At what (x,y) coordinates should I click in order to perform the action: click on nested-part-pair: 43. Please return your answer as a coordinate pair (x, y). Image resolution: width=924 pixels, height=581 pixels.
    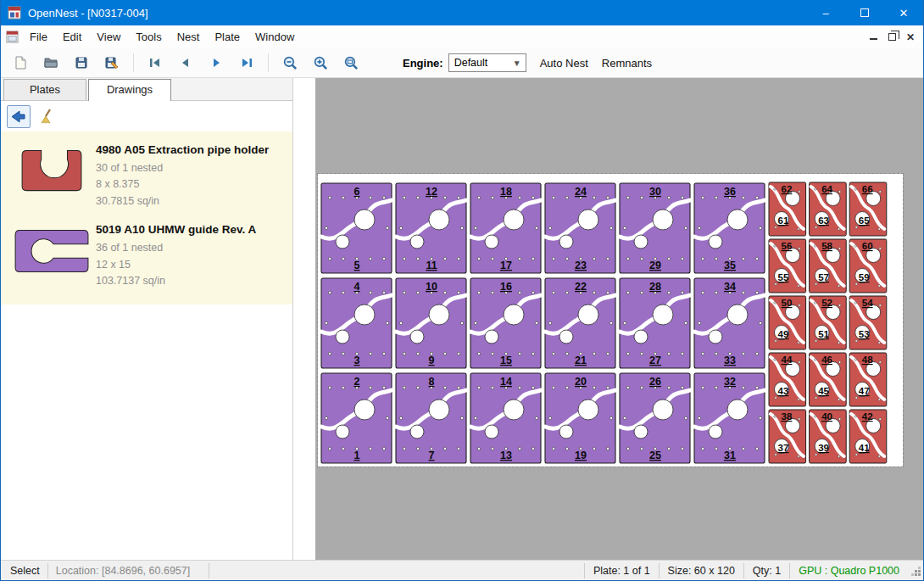
    Looking at the image, I should click on (356, 323).